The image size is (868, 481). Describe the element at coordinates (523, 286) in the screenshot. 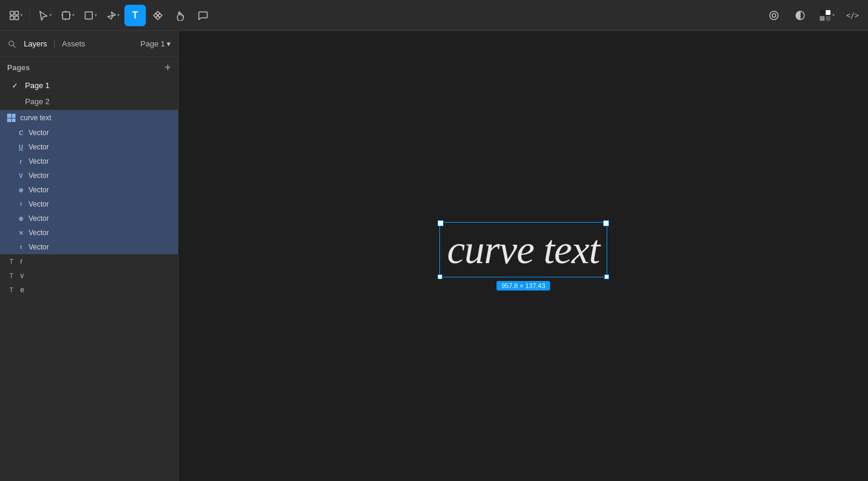

I see `size-badge: 957.8 × 137.43` at that location.